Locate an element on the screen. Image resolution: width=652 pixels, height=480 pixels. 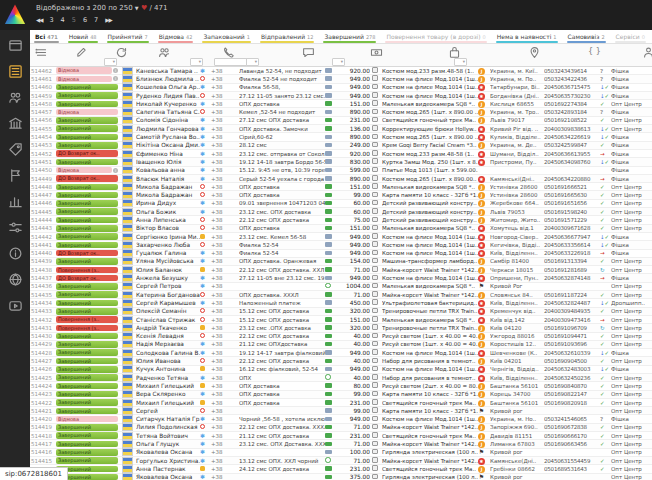
tab-Прийнятий: Прийнятий7 is located at coordinates (128, 36).